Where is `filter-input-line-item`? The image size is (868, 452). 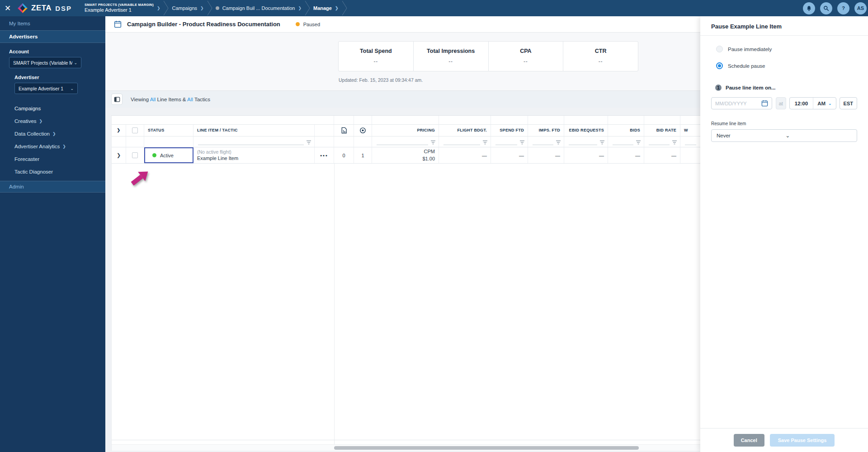 filter-input-line-item is located at coordinates (251, 142).